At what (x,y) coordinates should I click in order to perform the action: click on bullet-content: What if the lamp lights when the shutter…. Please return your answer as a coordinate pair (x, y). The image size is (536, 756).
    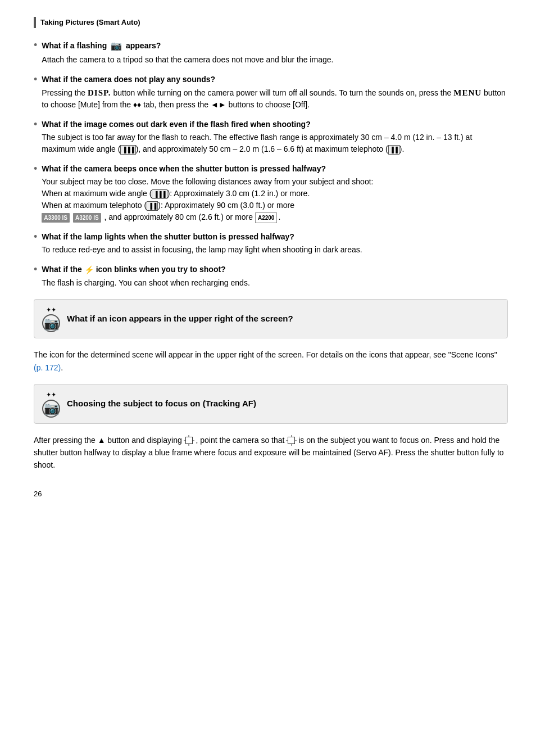
    Looking at the image, I should click on (275, 243).